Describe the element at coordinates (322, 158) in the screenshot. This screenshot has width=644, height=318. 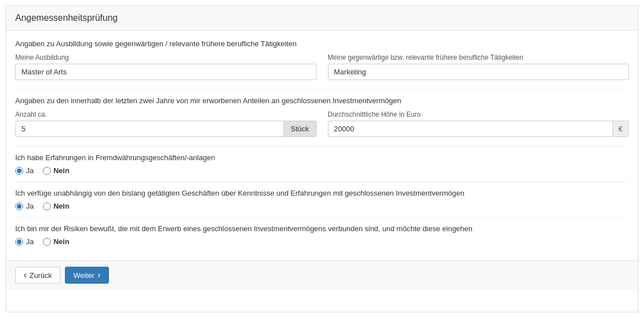
I see `question1-text: Ich habe Erfahrungen in Fremdwährungsges…` at that location.